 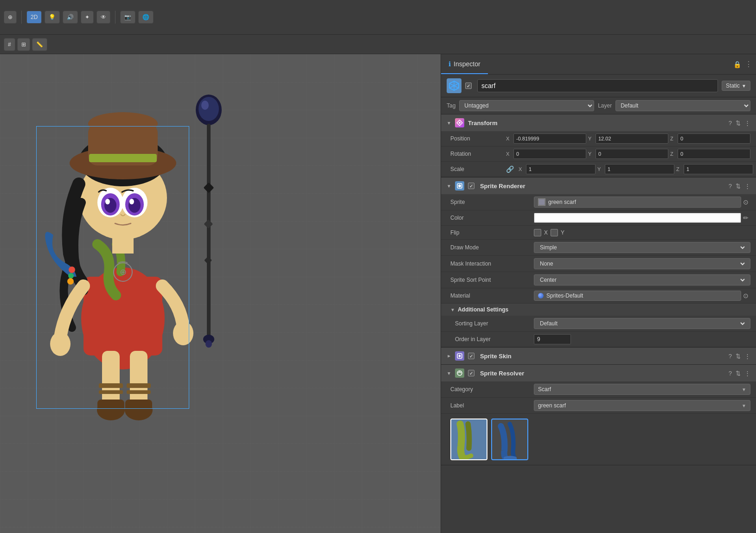 I want to click on color-prop-row: Color ✏, so click(x=598, y=218).